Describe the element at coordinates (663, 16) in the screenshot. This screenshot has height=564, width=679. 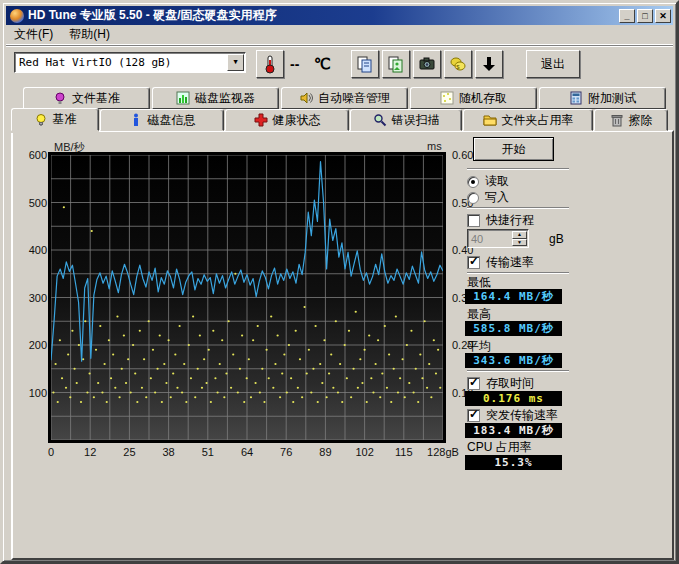
I see `close-button: ✕` at that location.